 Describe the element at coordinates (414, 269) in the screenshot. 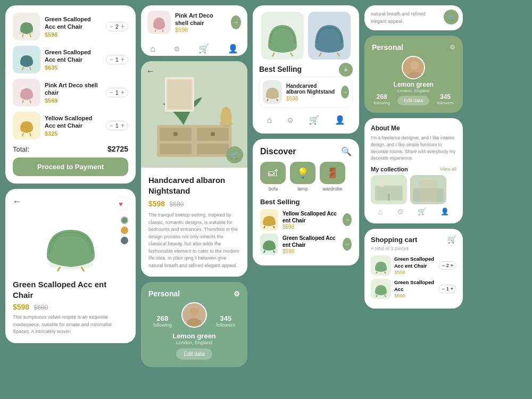

I see `shopping-cart-card: Shopping cart 🛒 A total of 3 pieces Gree…` at that location.